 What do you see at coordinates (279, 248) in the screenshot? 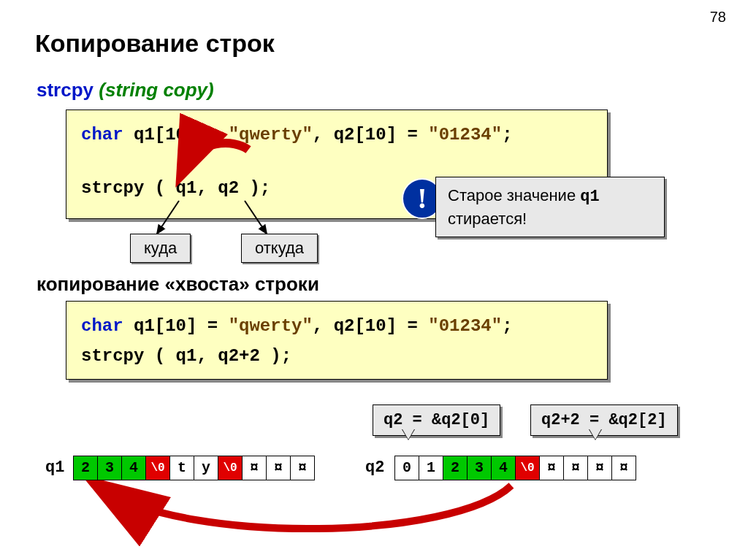
I see `label-src: откуда` at bounding box center [279, 248].